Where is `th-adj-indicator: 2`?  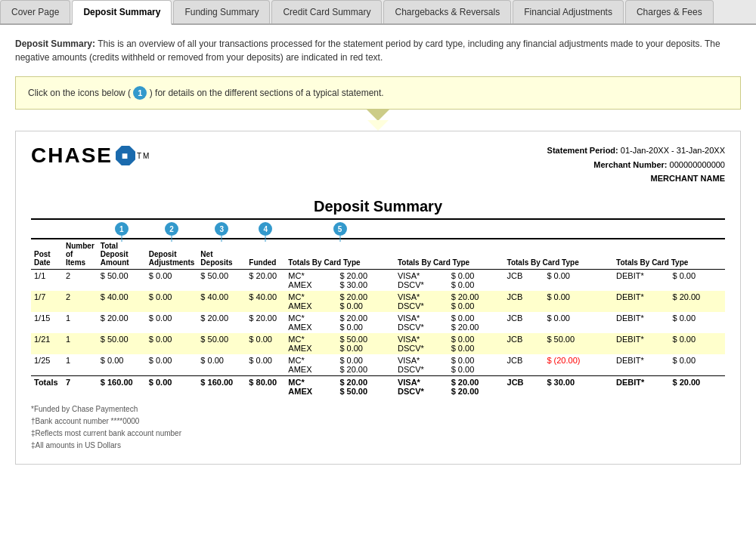 th-adj-indicator: 2 is located at coordinates (172, 229).